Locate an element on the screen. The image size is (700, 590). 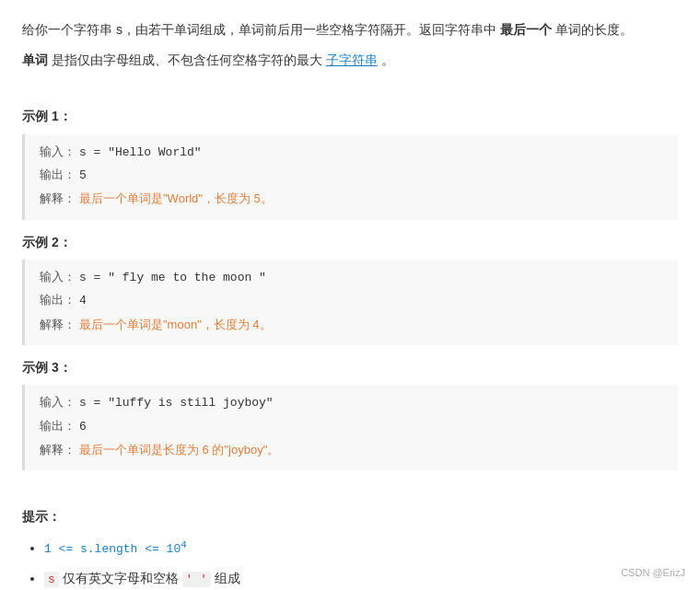
example-2-explain-value: 最后一个单词是"moon"，长度为 4。 is located at coordinates (175, 324).